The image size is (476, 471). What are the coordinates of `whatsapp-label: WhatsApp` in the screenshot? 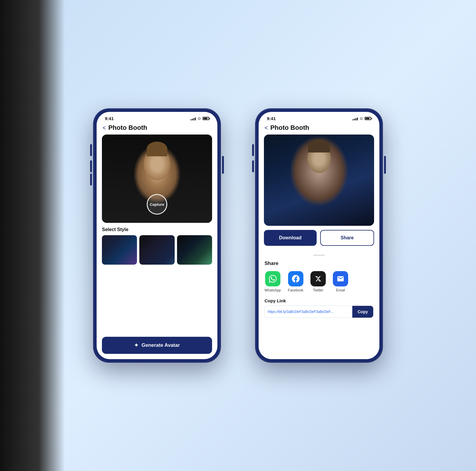 It's located at (273, 290).